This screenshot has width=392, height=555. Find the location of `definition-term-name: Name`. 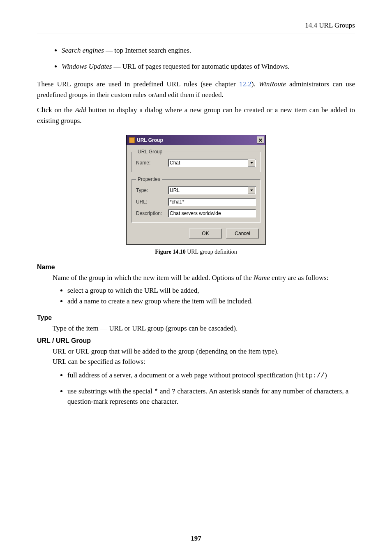

definition-term-name: Name is located at coordinates (196, 267).